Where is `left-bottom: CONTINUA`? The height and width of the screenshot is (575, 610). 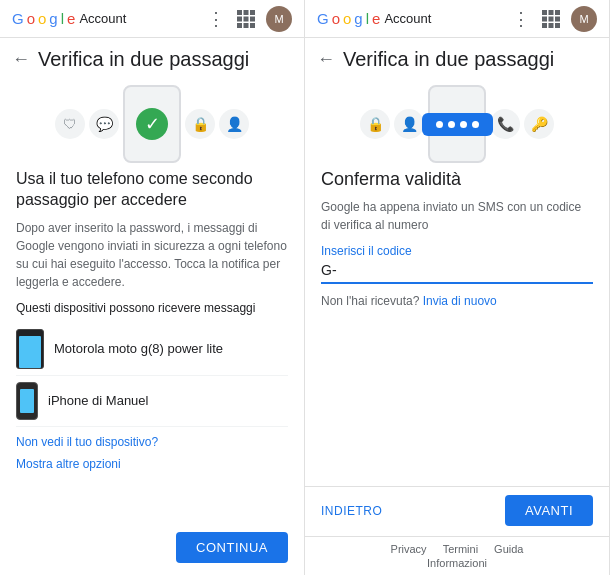
left-bottom: CONTINUA is located at coordinates (152, 550).